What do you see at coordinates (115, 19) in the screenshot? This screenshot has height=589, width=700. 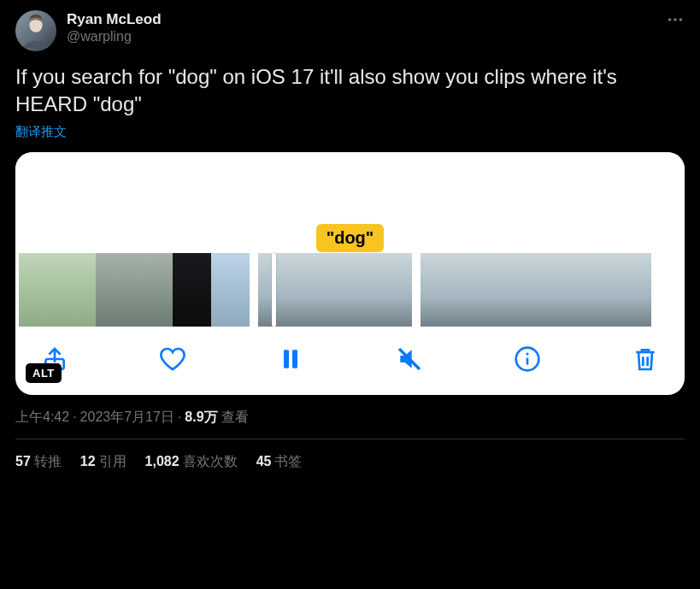 I see `display-name: Ryan McLeod` at bounding box center [115, 19].